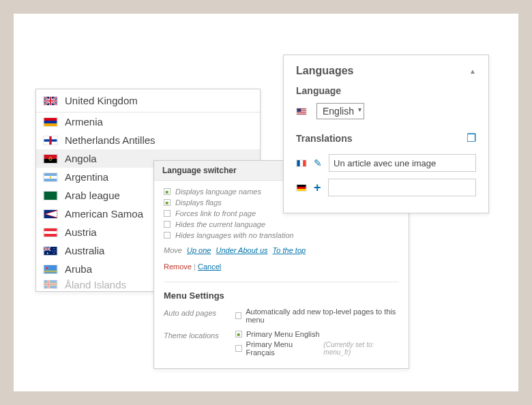 This screenshot has width=532, height=405. Describe the element at coordinates (242, 250) in the screenshot. I see `move-under-link: Under About us` at that location.